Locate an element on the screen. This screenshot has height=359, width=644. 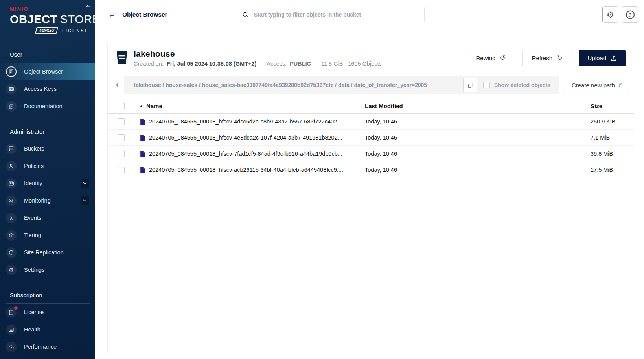
upload-button: Upload is located at coordinates (602, 58).